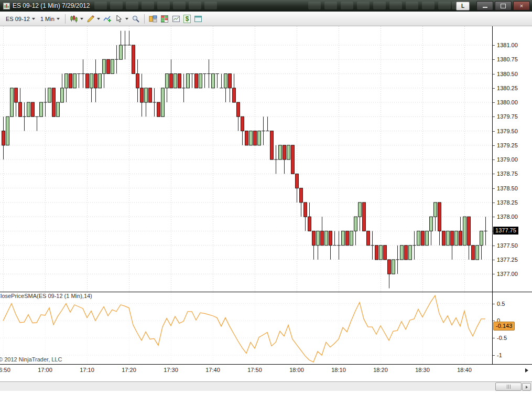  Describe the element at coordinates (507, 131) in the screenshot. I see `price-tick-label: 1379.50` at that location.